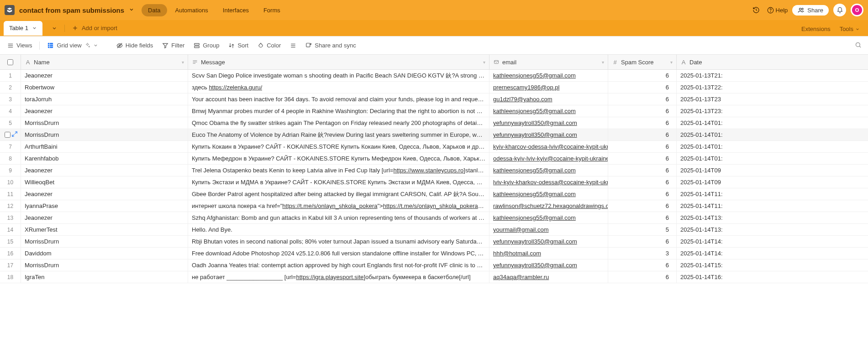 This screenshot has width=868, height=337. What do you see at coordinates (840, 10) in the screenshot?
I see `notifications-button` at bounding box center [840, 10].